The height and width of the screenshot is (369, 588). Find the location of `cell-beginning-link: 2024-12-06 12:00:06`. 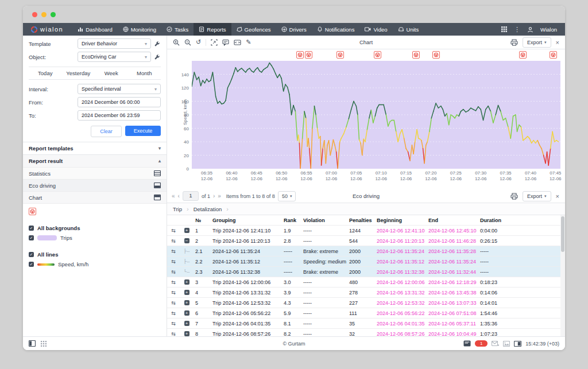

cell-beginning-link: 2024-12-06 12:00:06 is located at coordinates (401, 282).